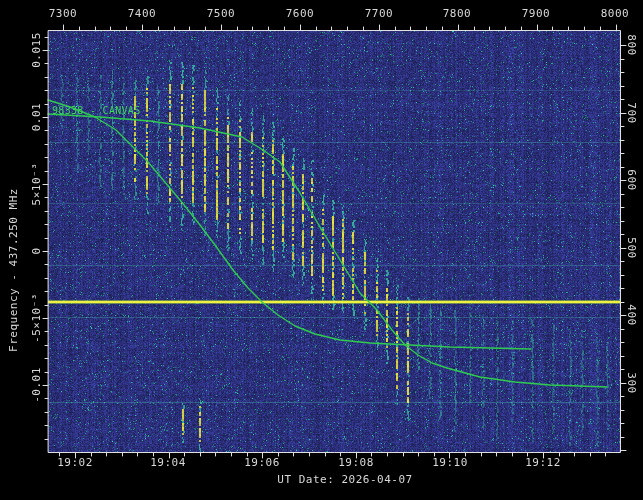 The height and width of the screenshot is (500, 643). Describe the element at coordinates (36, 250) in the screenshot. I see `left-axis-tick-label: 0` at that location.